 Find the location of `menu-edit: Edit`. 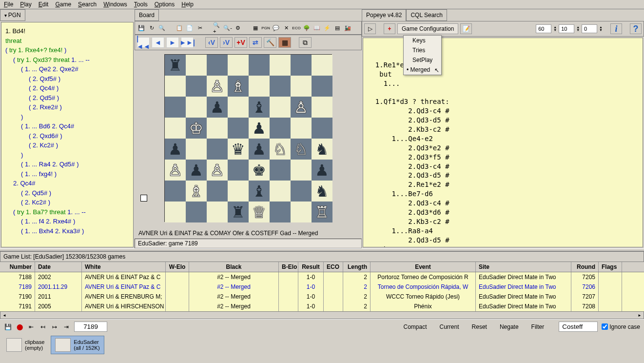

menu-edit: Edit is located at coordinates (44, 4).